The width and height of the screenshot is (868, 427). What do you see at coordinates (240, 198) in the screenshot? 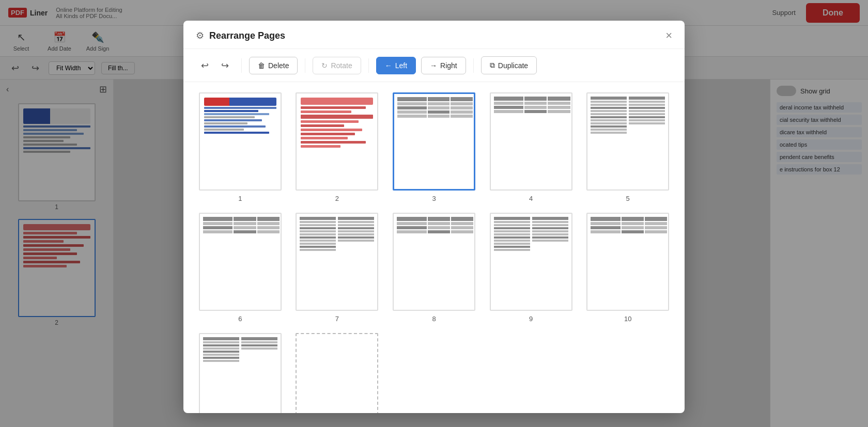
I see `page-num-1: 1` at bounding box center [240, 198].